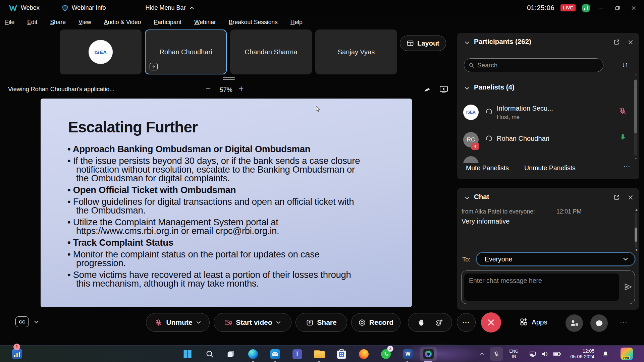 The height and width of the screenshot is (362, 644). What do you see at coordinates (271, 52) in the screenshot?
I see `video-tile-chandan: Chandan Sharma` at bounding box center [271, 52].